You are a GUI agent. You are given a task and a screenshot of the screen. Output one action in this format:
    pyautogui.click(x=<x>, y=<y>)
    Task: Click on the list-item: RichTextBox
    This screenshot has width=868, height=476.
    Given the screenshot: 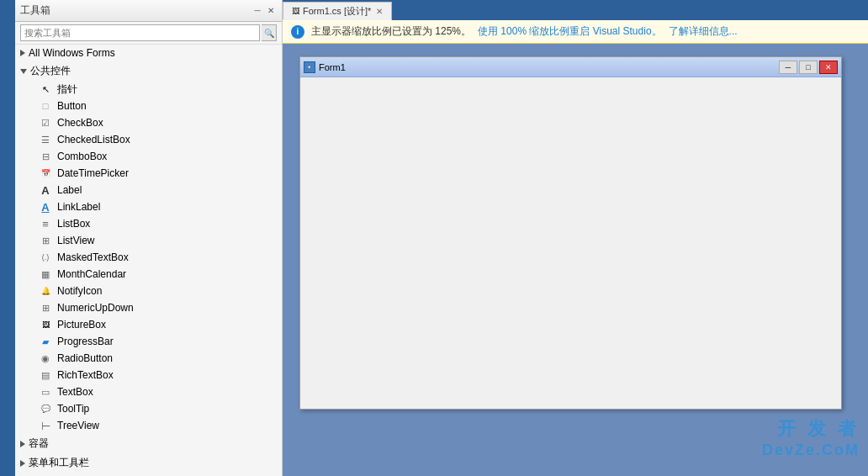 What is the action you would take?
    pyautogui.click(x=148, y=375)
    